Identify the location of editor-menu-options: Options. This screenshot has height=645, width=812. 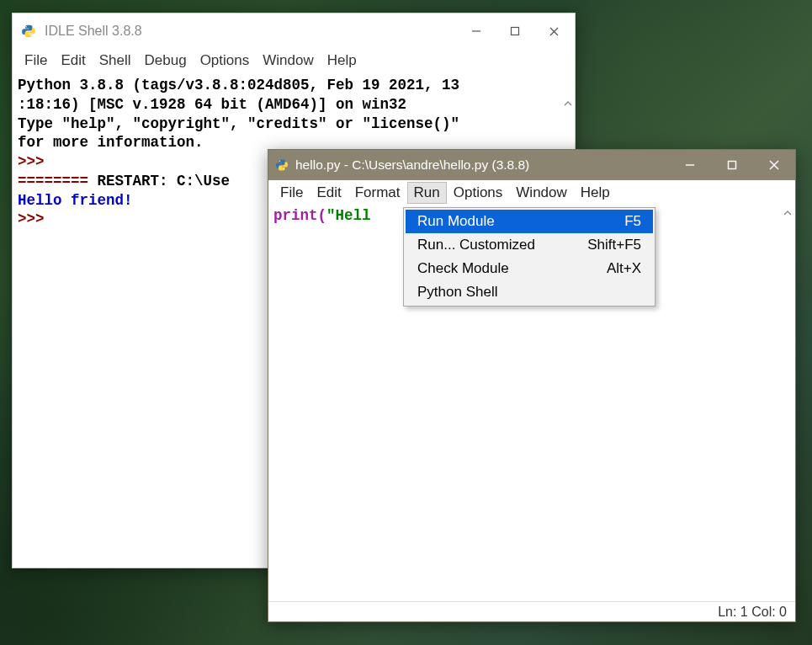
(478, 193).